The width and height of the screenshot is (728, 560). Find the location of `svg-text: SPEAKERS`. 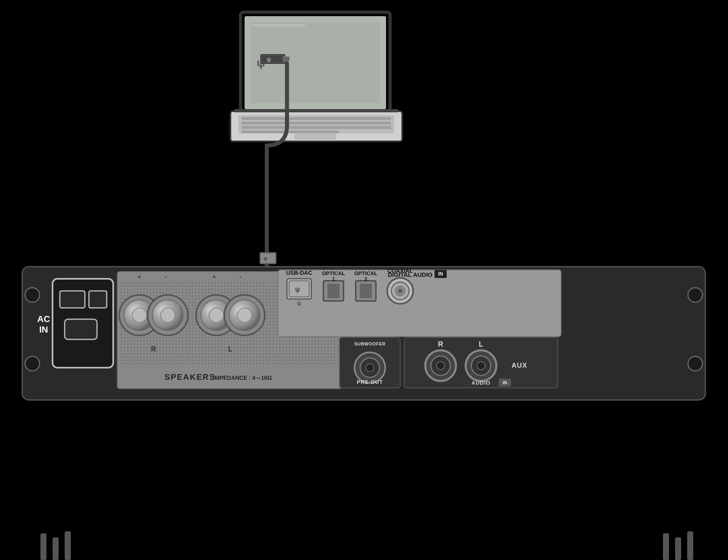

svg-text: SPEAKERS is located at coordinates (190, 377).